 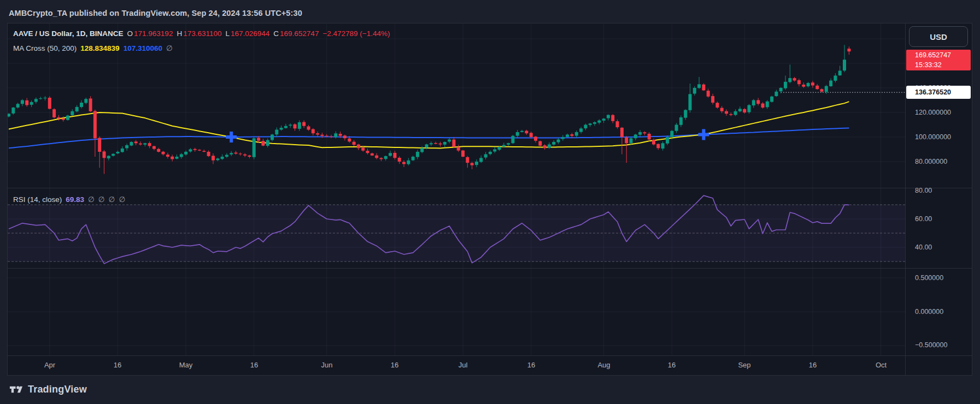 I want to click on price-scale: USD 169.652747 15:33:32 140.000000 136.3…, so click(x=938, y=199).